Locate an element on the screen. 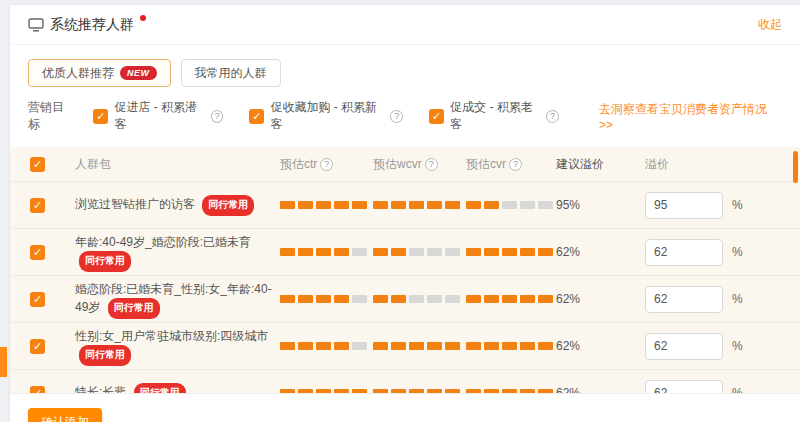 The image size is (800, 422). table-row: ✓ 婚恋阶段:已婚未育_性别:女_年龄:40-49岁 同行常用 62% % is located at coordinates (405, 298).